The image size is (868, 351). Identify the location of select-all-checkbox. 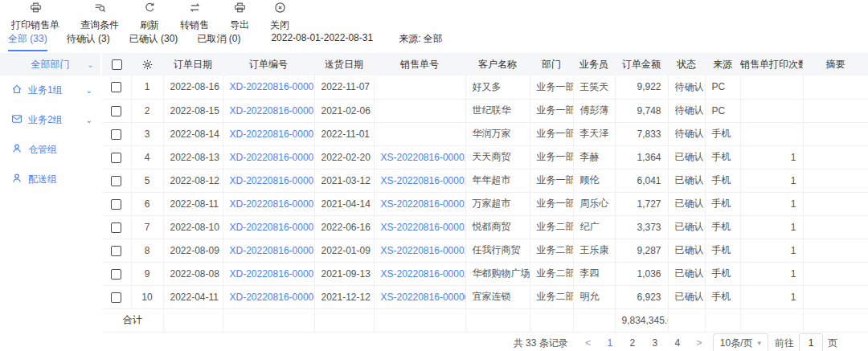
(117, 64).